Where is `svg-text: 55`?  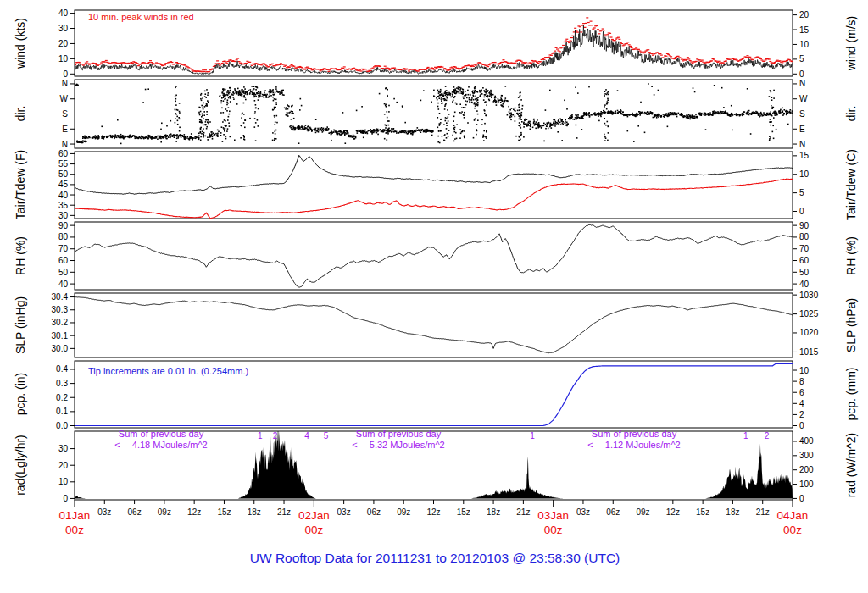 svg-text: 55 is located at coordinates (64, 164).